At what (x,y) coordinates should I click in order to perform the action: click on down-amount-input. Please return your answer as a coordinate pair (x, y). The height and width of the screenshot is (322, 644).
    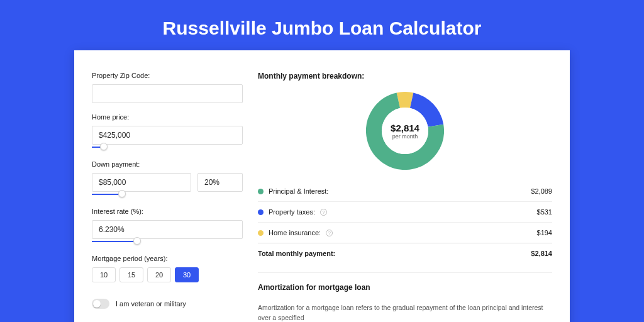
    Looking at the image, I should click on (142, 182).